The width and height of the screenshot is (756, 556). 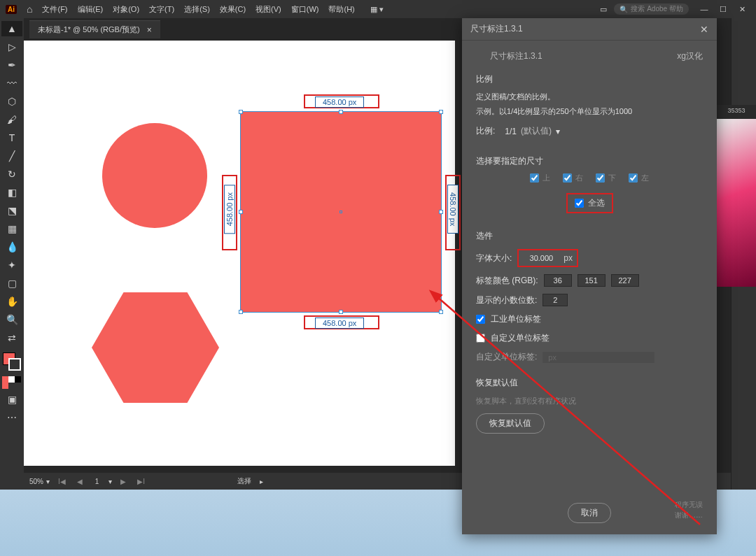 What do you see at coordinates (155, 176) in the screenshot?
I see `circle-shape` at bounding box center [155, 176].